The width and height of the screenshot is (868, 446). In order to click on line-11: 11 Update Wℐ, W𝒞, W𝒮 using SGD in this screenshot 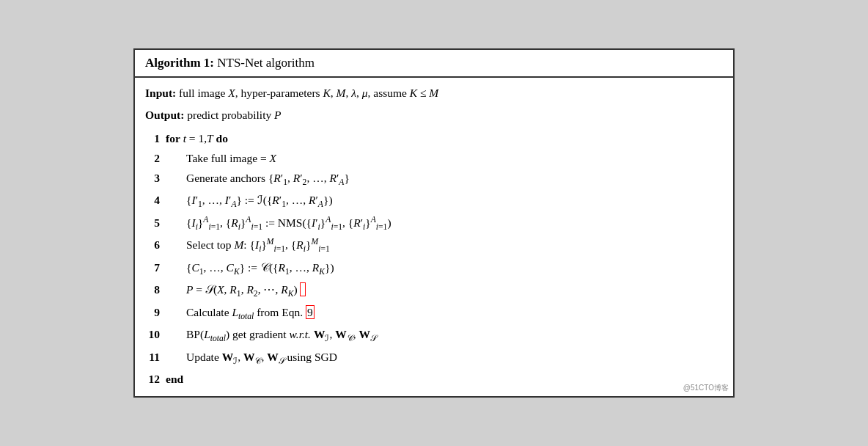, I will do `click(434, 358)`.